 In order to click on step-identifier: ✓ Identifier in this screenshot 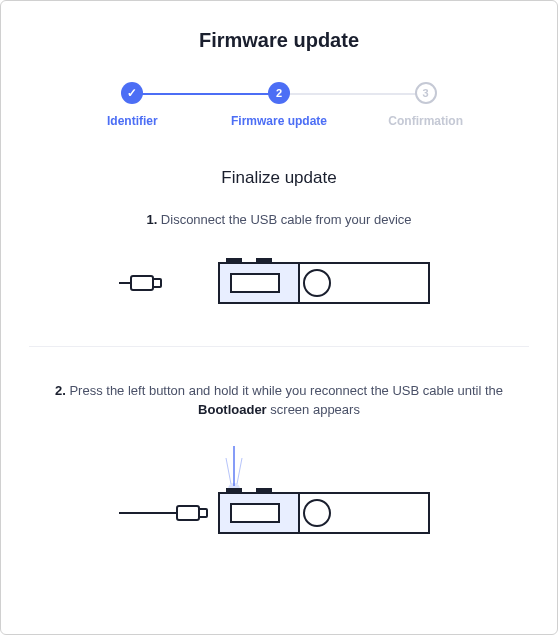, I will do `click(132, 105)`.